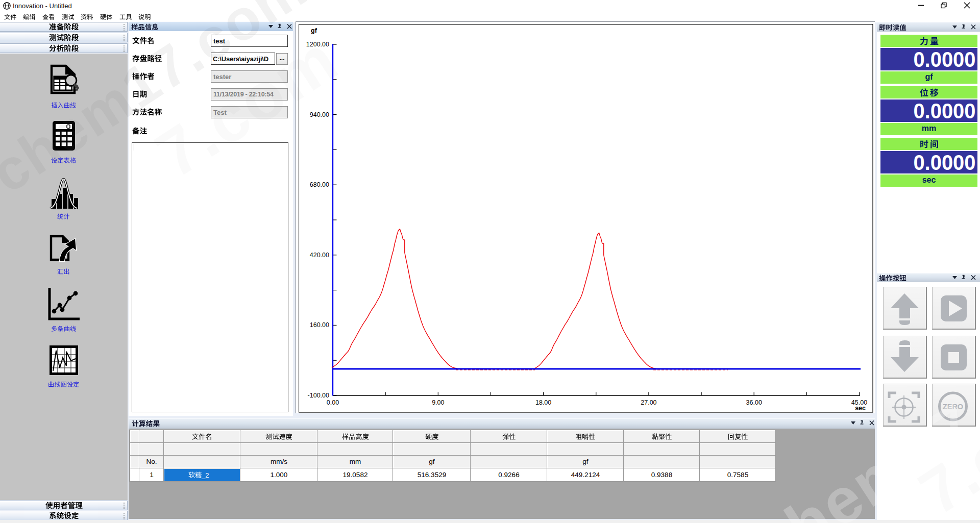 This screenshot has height=523, width=980. Describe the element at coordinates (754, 403) in the screenshot. I see `svg-text: 36.00` at that location.